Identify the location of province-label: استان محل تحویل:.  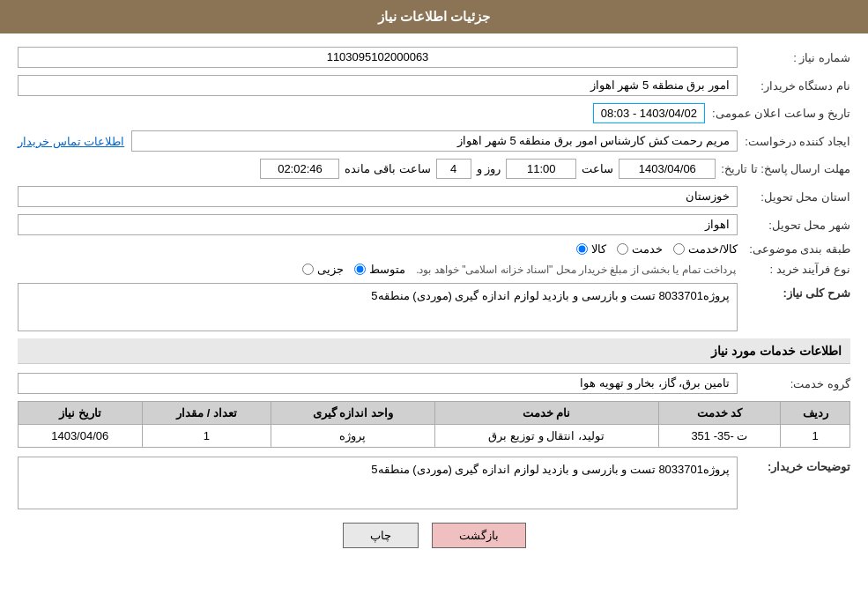
(798, 197).